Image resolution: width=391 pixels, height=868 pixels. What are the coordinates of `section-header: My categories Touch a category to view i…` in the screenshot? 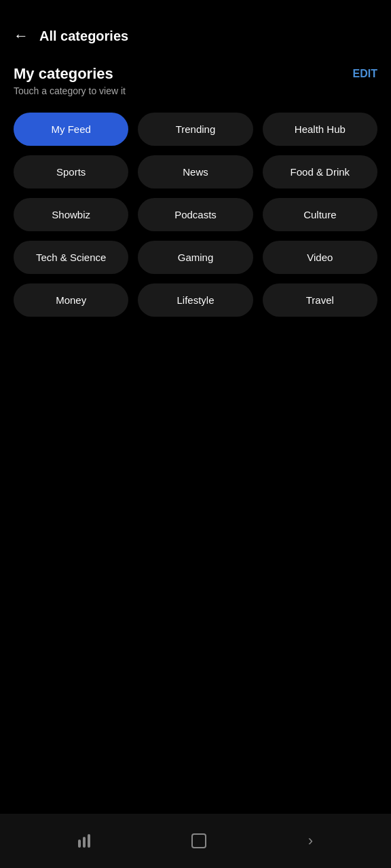 It's located at (196, 81).